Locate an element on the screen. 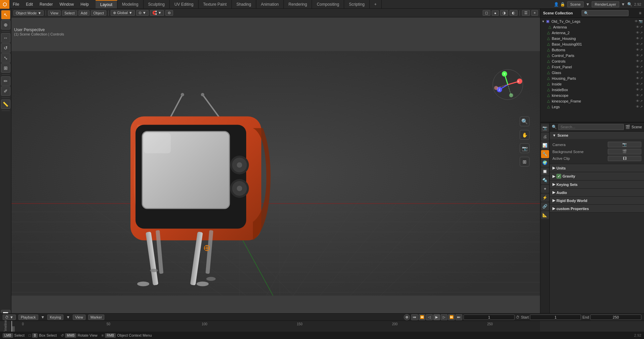  viewport-add-btn: Add is located at coordinates (84, 13).